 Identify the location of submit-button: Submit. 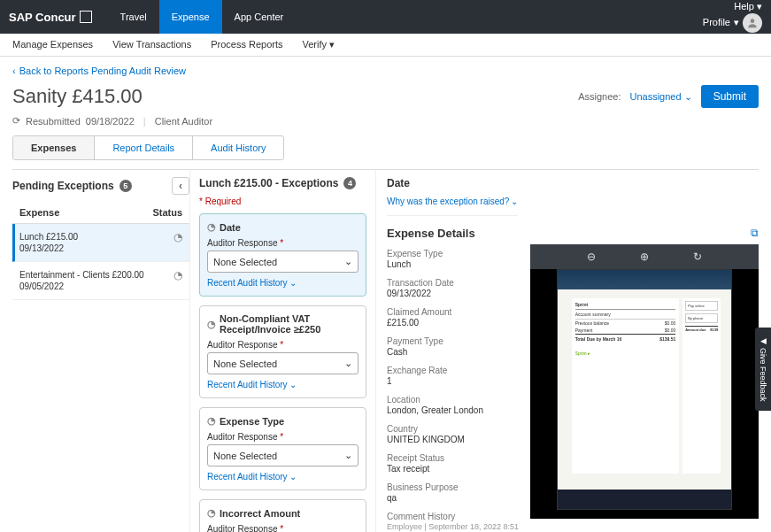
(729, 96).